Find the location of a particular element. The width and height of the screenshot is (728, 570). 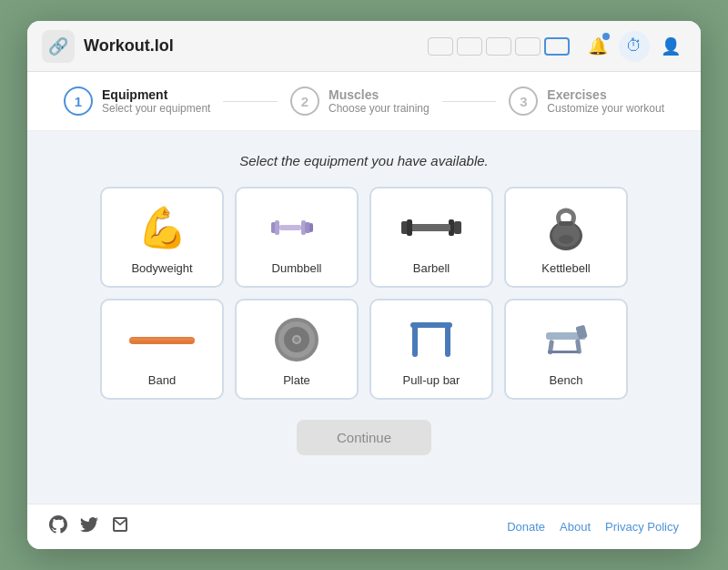

step-1-title: Equipment is located at coordinates (157, 95).